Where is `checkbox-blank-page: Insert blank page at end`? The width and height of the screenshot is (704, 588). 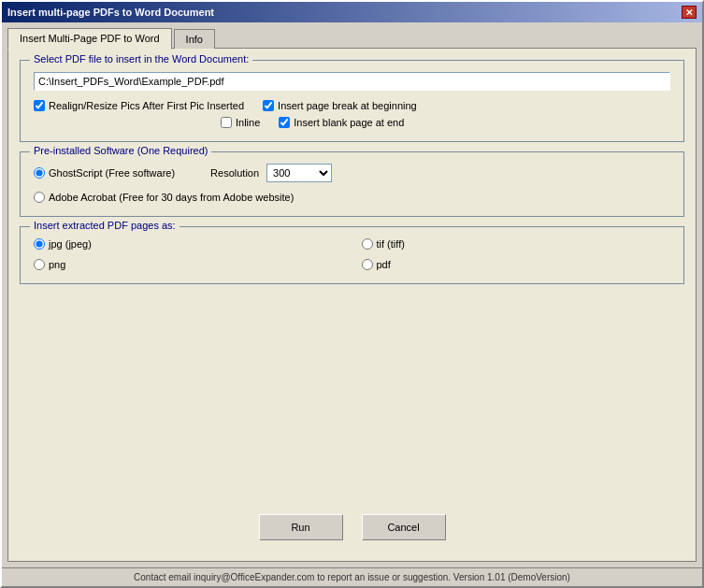 checkbox-blank-page: Insert blank page at end is located at coordinates (341, 122).